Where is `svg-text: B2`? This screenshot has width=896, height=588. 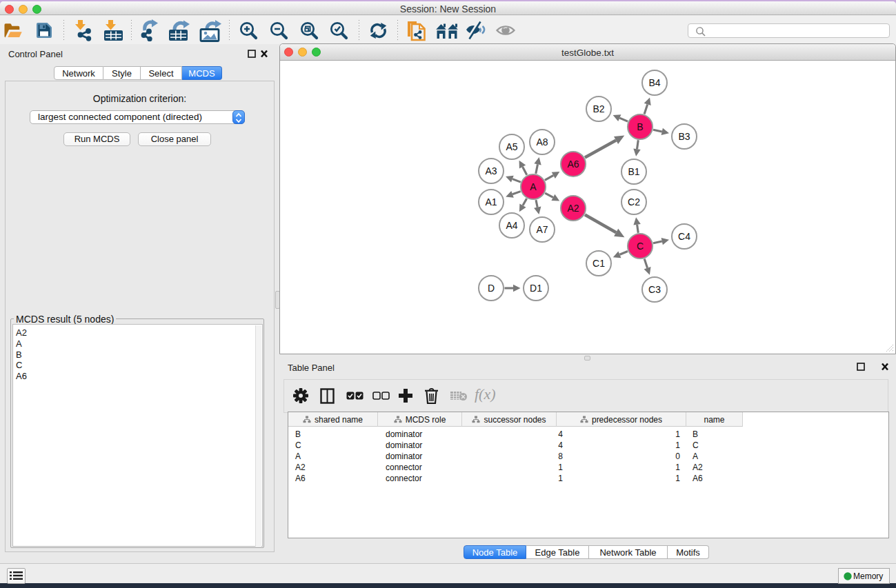 svg-text: B2 is located at coordinates (599, 109).